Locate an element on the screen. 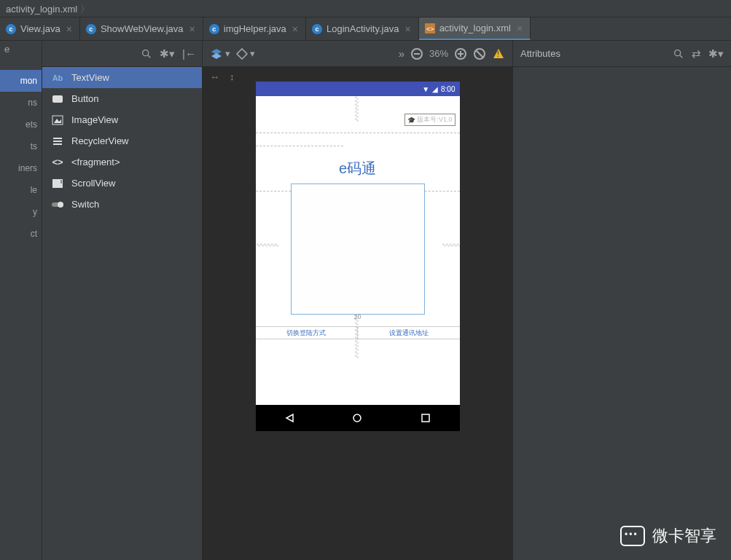  wechat-icon is located at coordinates (633, 536).